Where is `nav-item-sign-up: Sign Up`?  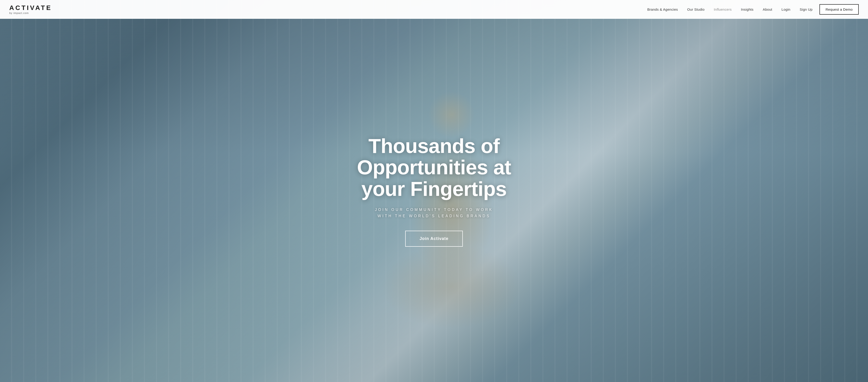
nav-item-sign-up: Sign Up is located at coordinates (806, 9).